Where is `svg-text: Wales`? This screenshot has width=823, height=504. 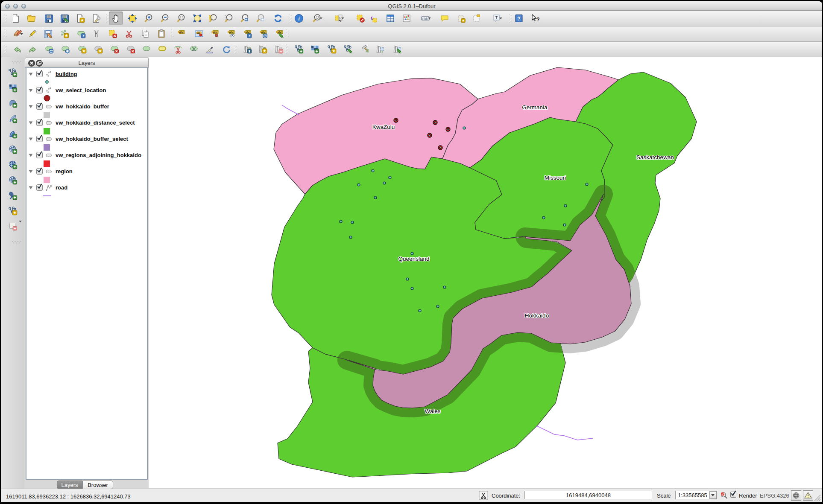 svg-text: Wales is located at coordinates (432, 411).